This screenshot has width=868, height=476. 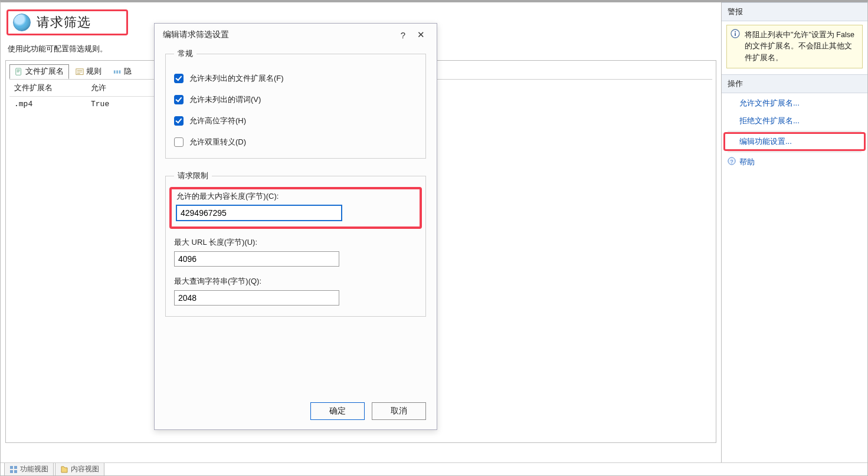 What do you see at coordinates (338, 411) in the screenshot?
I see `ok-button: 确定` at bounding box center [338, 411].